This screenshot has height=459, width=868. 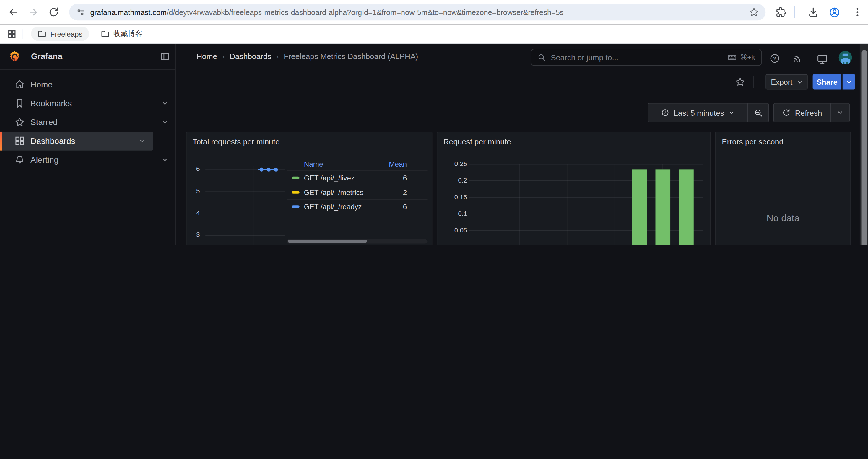 I want to click on sidebar-item-label: Home, so click(x=41, y=85).